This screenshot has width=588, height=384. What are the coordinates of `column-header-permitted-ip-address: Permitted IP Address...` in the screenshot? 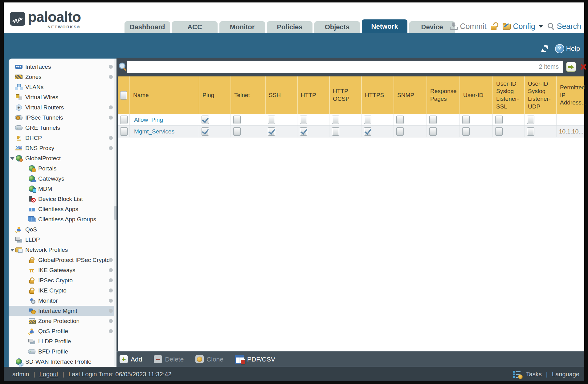 It's located at (570, 95).